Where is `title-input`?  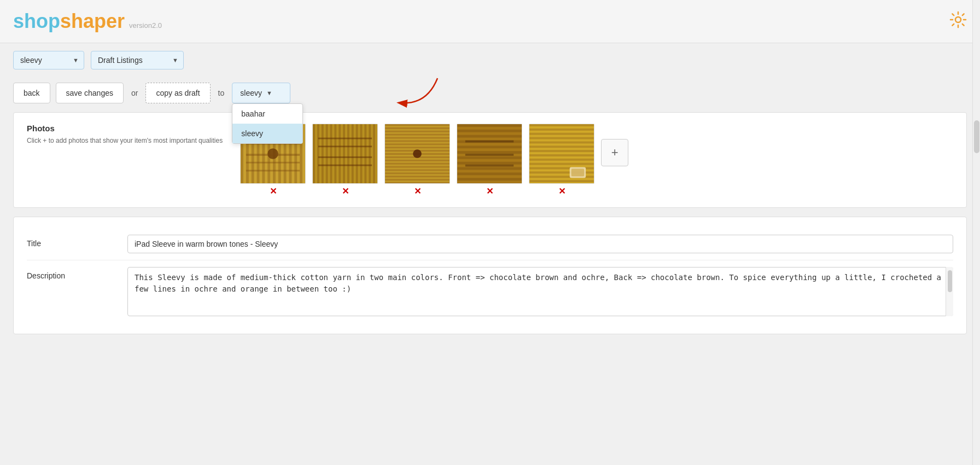 title-input is located at coordinates (540, 244).